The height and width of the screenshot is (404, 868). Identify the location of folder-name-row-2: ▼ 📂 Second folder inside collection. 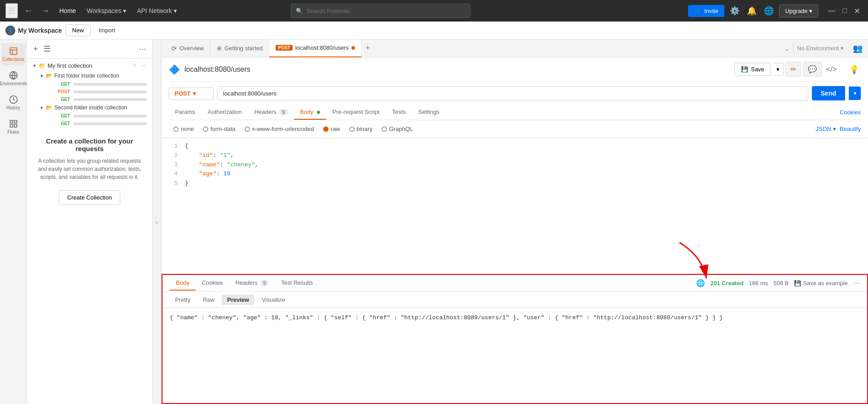
(93, 108).